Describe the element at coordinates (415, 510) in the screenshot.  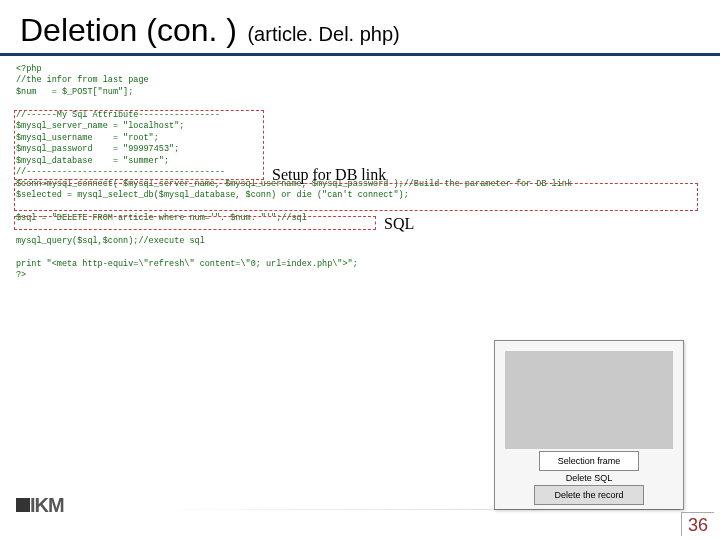
I see `footer-divider` at that location.